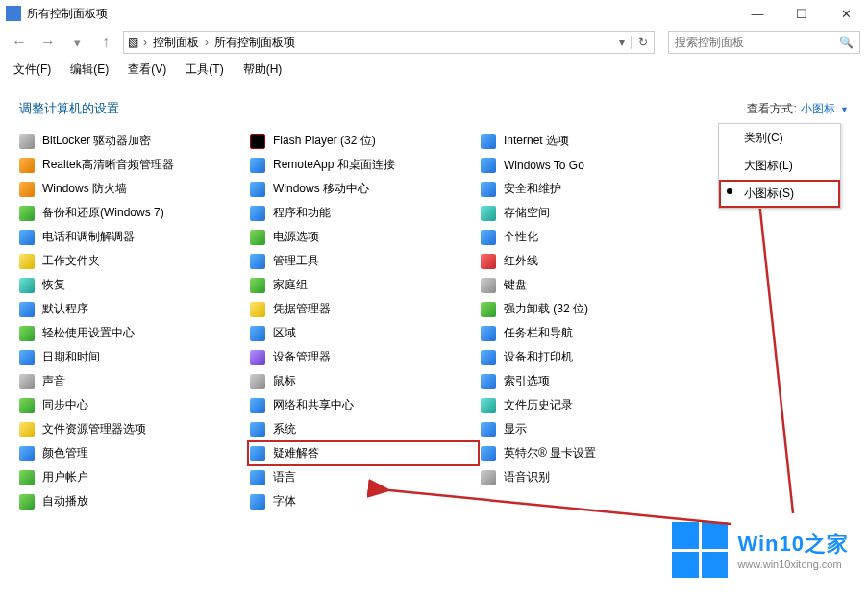  Describe the element at coordinates (363, 236) in the screenshot. I see `control-panel-item: 电源选项` at that location.